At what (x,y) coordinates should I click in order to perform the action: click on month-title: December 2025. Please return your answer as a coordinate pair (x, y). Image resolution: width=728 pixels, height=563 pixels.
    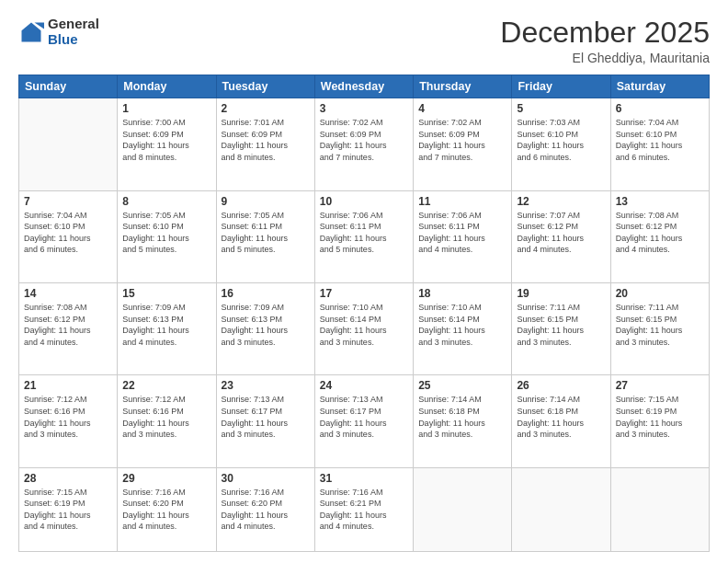
    Looking at the image, I should click on (605, 33).